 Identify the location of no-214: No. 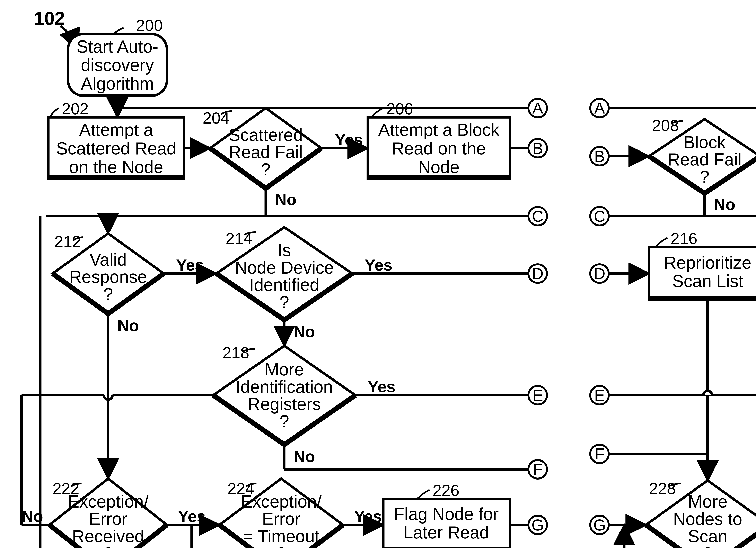
(305, 332).